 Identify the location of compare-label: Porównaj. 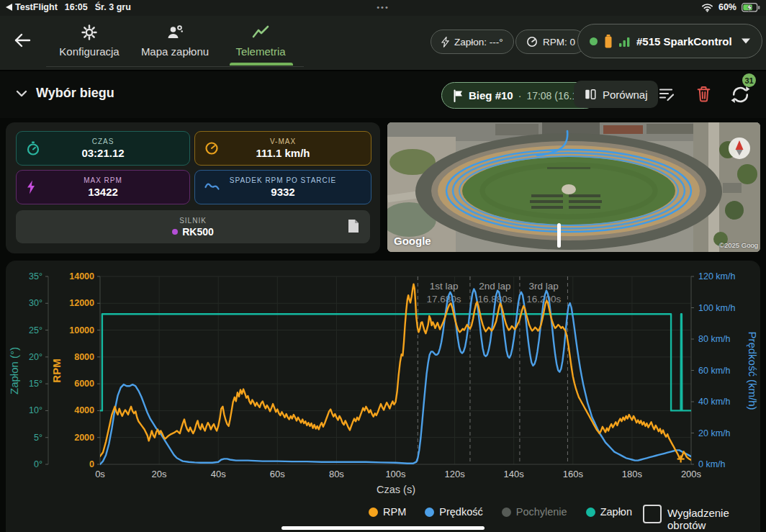
(625, 95).